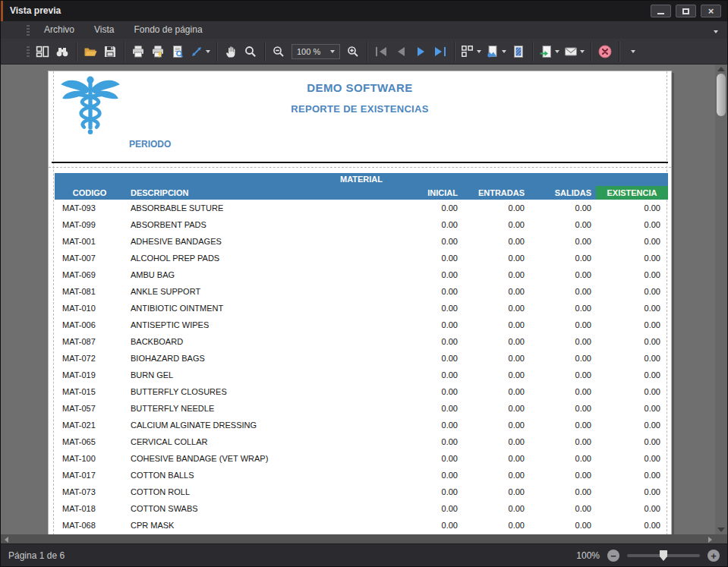  Describe the element at coordinates (721, 95) in the screenshot. I see `vertical-scrollbar-thumb` at that location.